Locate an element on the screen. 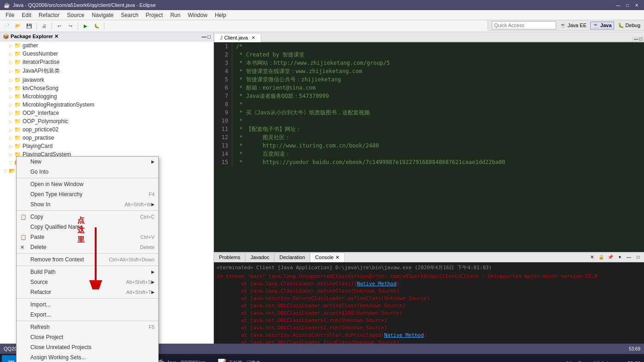 This screenshot has height=362, width=644. cm-refresh: Refresh F5 is located at coordinates (87, 327).